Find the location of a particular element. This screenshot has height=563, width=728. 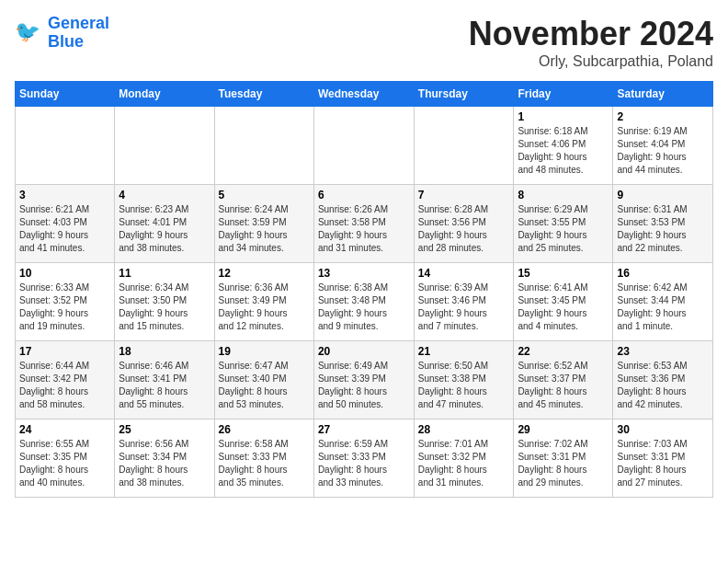

weekday-header: Monday is located at coordinates (165, 94).